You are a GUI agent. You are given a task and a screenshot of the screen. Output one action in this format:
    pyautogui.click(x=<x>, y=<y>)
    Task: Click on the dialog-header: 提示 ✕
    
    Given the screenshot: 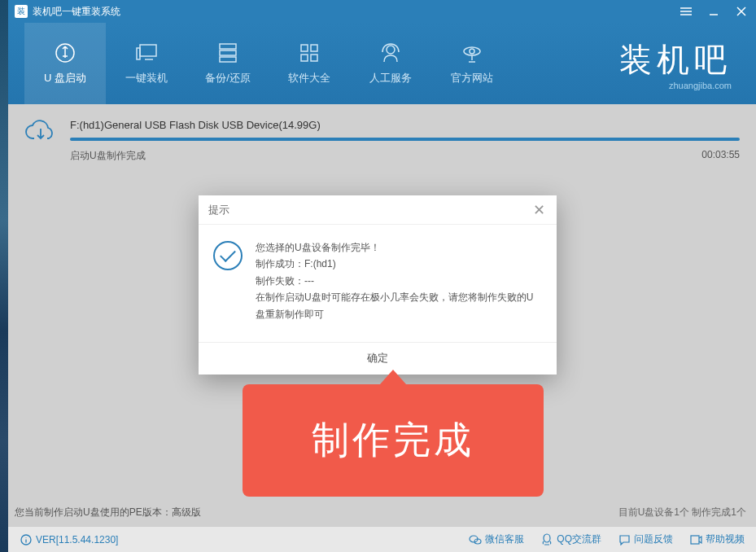 What is the action you would take?
    pyautogui.click(x=378, y=210)
    